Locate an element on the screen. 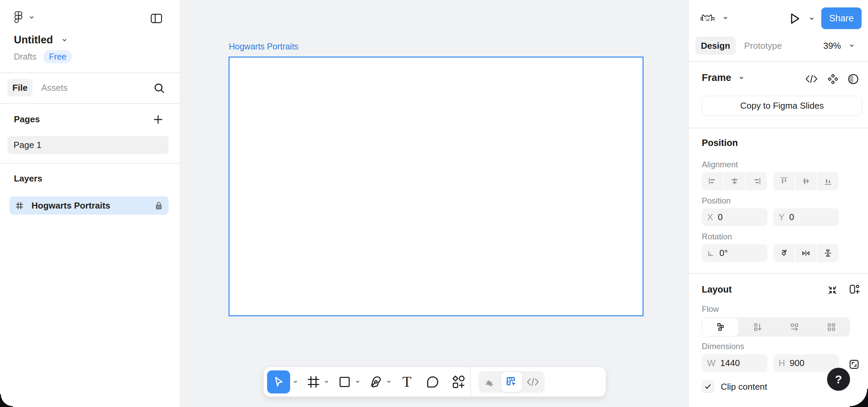 The width and height of the screenshot is (868, 407). align-bottom-button is located at coordinates (828, 181).